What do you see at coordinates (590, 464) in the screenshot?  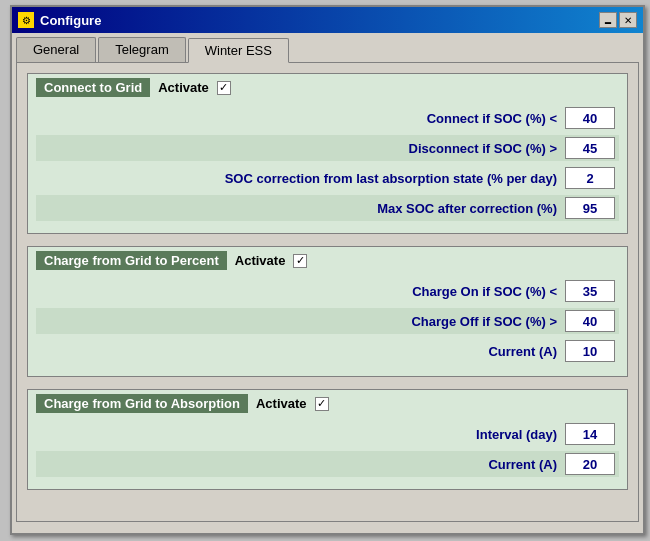 I see `absorption-current-value` at bounding box center [590, 464].